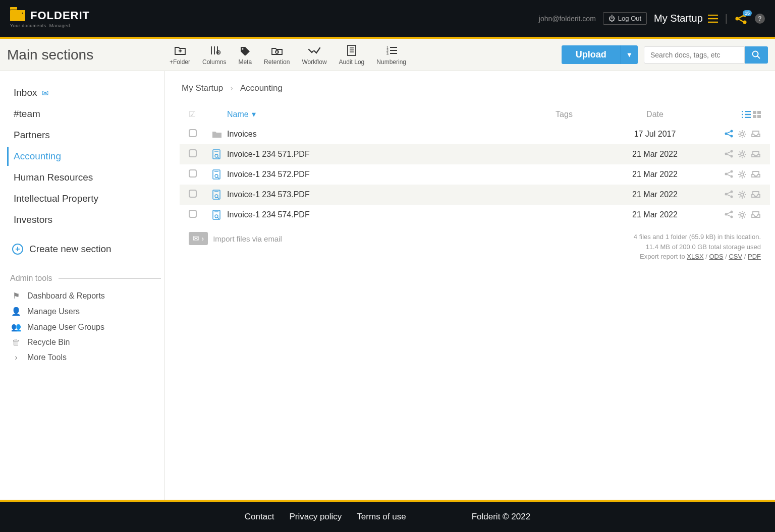  I want to click on tool-retention: Retention, so click(276, 55).